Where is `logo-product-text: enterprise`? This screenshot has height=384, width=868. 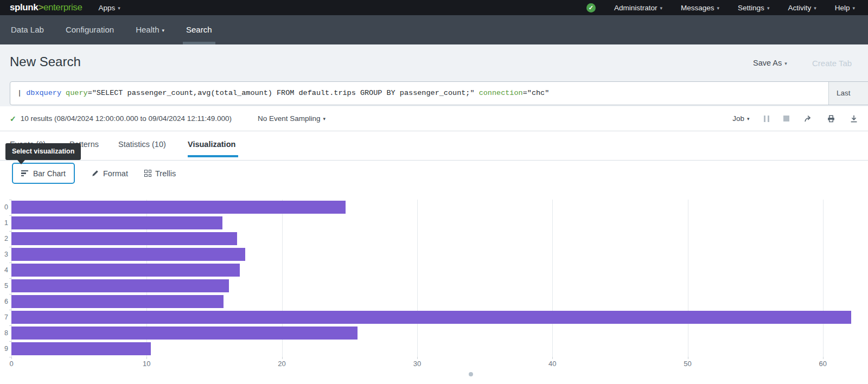
logo-product-text: enterprise is located at coordinates (63, 8).